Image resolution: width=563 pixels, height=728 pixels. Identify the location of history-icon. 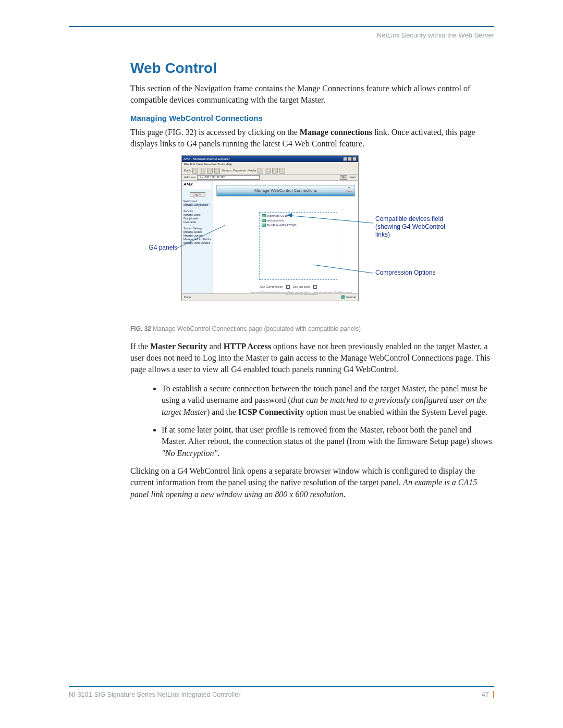
(261, 171).